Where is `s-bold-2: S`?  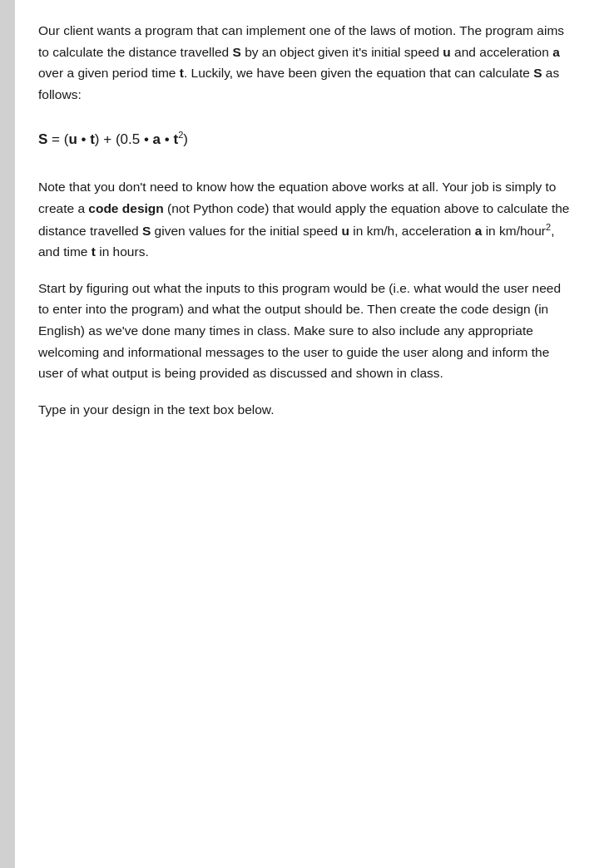
s-bold-2: S is located at coordinates (537, 73).